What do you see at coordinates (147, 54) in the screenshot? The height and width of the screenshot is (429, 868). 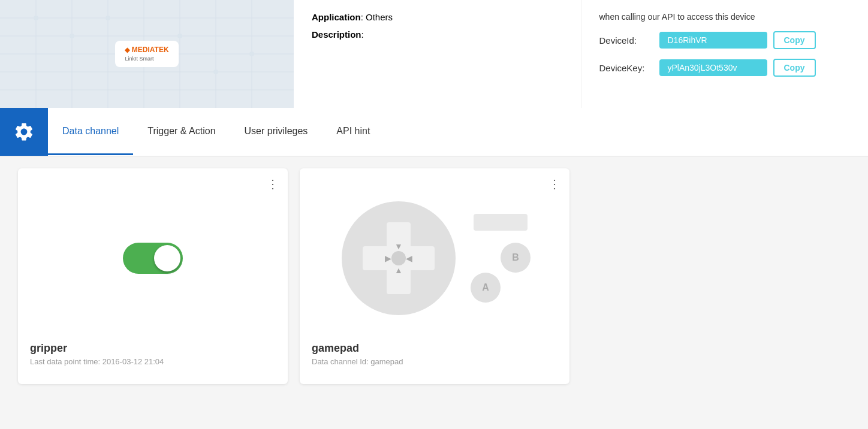 I see `device-image: ◆ MEDIATEK LinkIt Smart` at bounding box center [147, 54].